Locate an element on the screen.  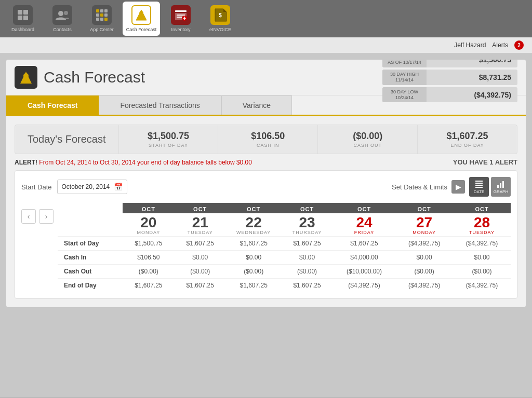
nav-appcenter: App Center is located at coordinates (102, 19).